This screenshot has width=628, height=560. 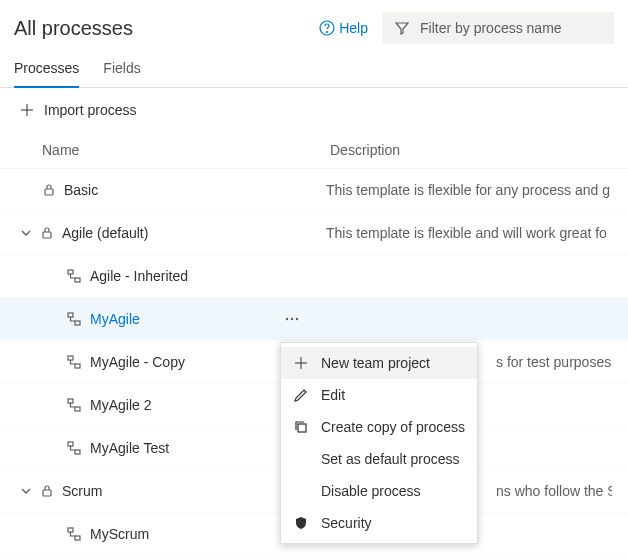 What do you see at coordinates (371, 491) in the screenshot?
I see `menu-label: Disable process` at bounding box center [371, 491].